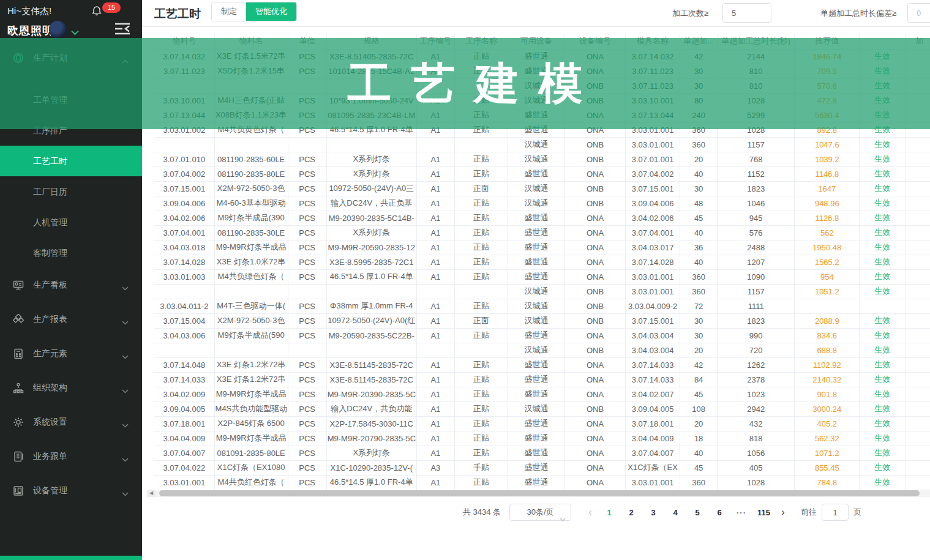  I want to click on sidebar-item-factory-calendar: 工厂日历, so click(71, 192).